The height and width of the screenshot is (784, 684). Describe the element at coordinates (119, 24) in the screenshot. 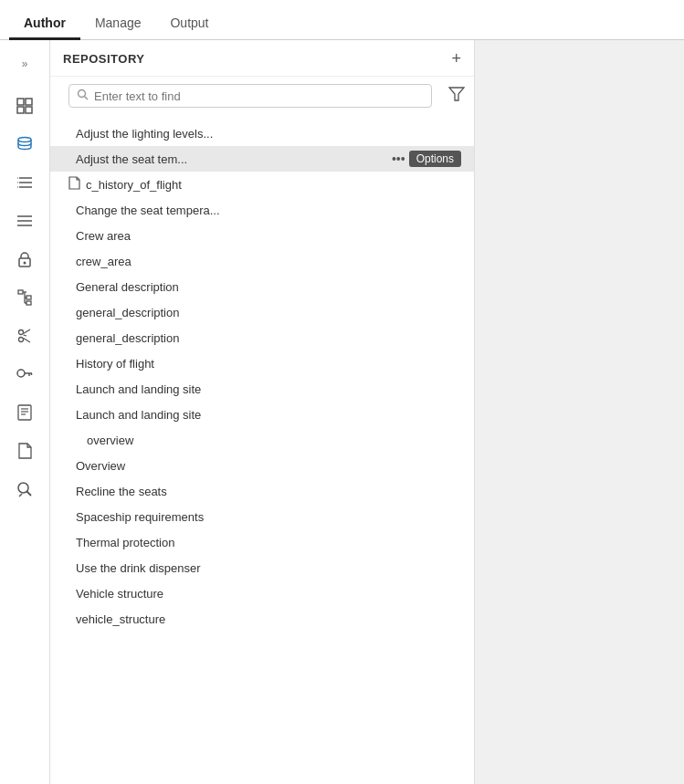

I see `tab-manage: Manage` at that location.